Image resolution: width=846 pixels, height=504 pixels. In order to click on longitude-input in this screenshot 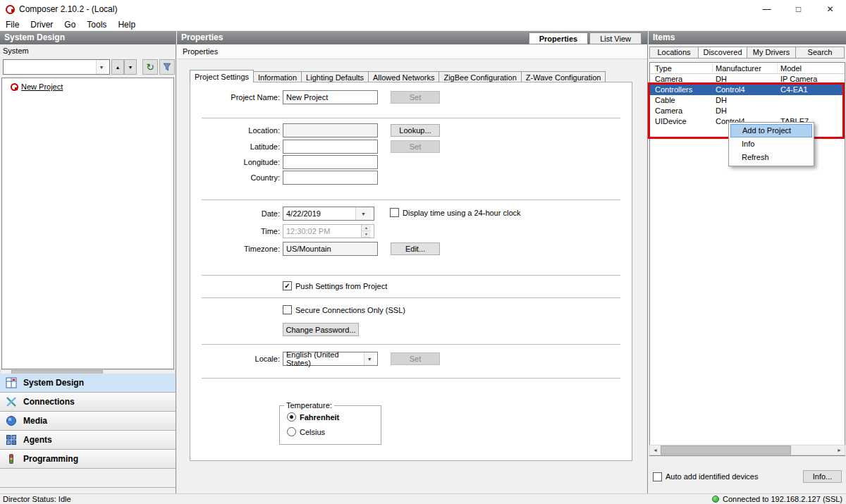, I will do `click(330, 162)`.